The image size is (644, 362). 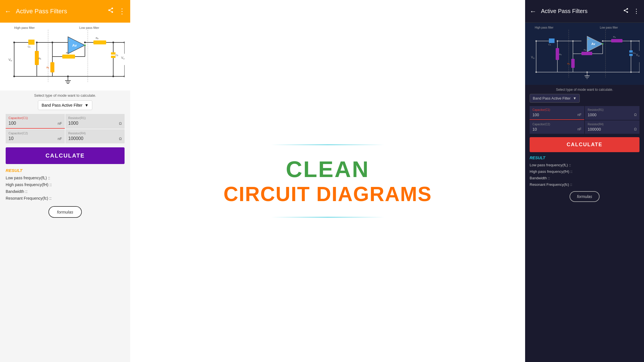 I want to click on left-header-icons: ⋮, so click(x=117, y=11).